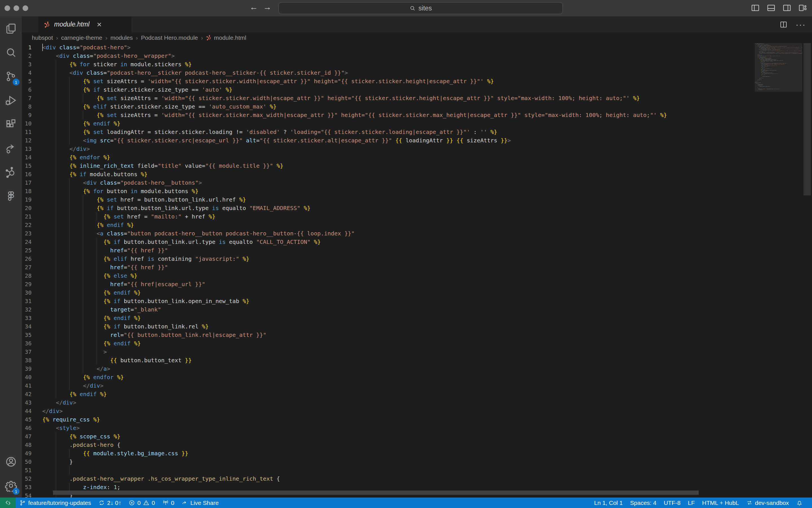  What do you see at coordinates (389, 276) in the screenshot?
I see `code-line: 28 {% else %}` at bounding box center [389, 276].